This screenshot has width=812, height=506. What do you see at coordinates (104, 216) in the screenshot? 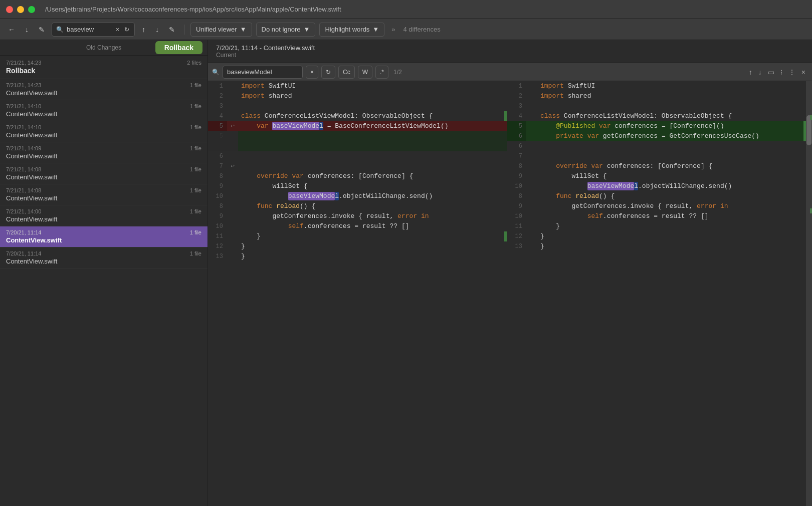
I see `sidebar-item: 7/21/21, 14:00 1 file ContentView.swift` at bounding box center [104, 216].